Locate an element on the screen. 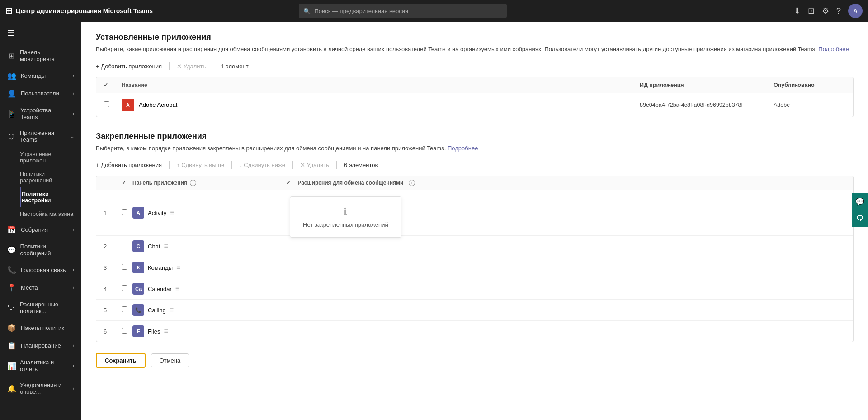  sidebar-item-msg-policies: 💬 Политики сообщений is located at coordinates (41, 250).